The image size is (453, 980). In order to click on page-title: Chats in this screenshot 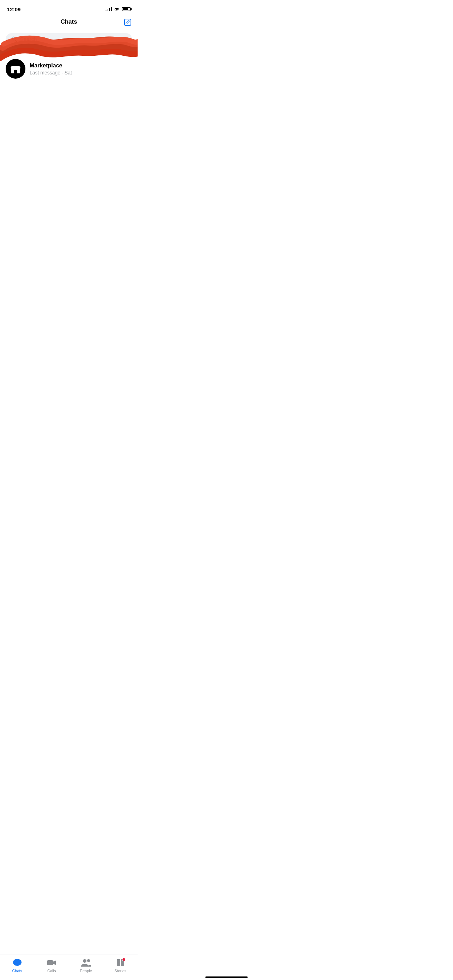, I will do `click(68, 22)`.